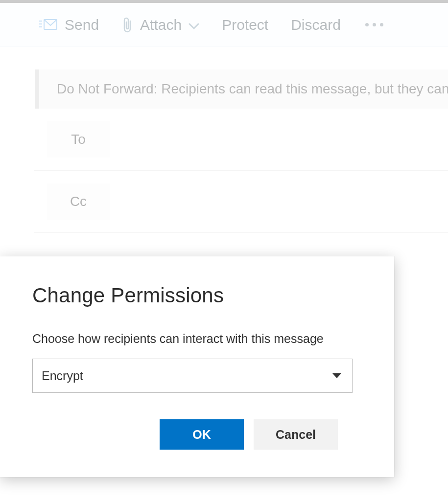  What do you see at coordinates (241, 140) in the screenshot?
I see `to-field-row: To` at bounding box center [241, 140].